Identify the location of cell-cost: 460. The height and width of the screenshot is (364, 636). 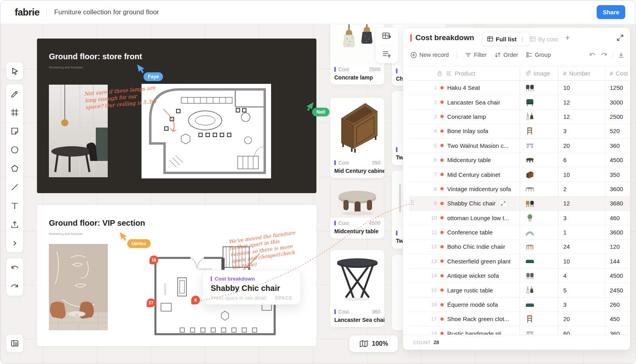
(618, 218).